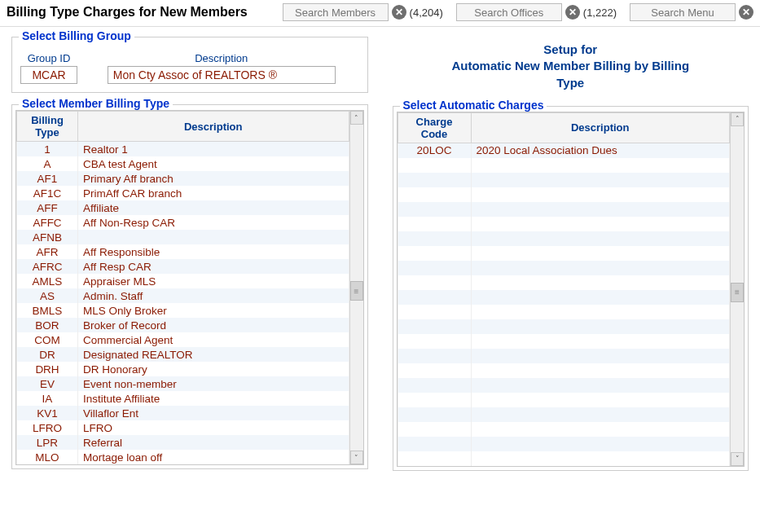  I want to click on billing-type-desc: MLS Only Broker, so click(213, 310).